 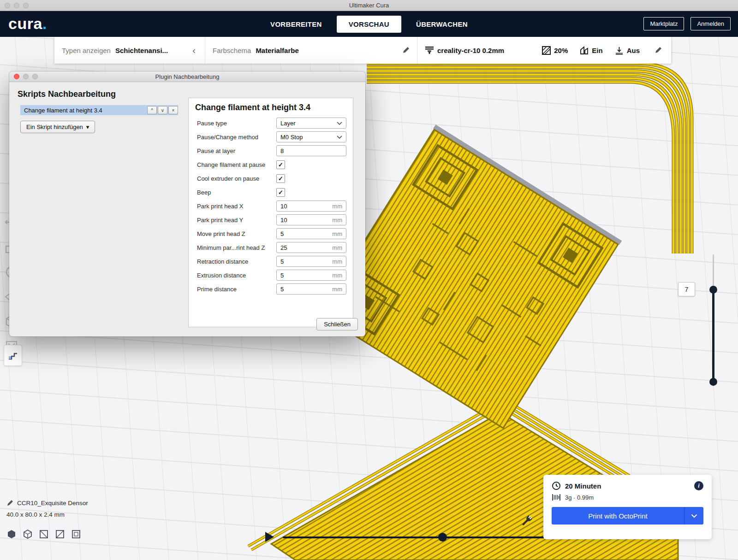 What do you see at coordinates (76, 534) in the screenshot?
I see `view-right-icon` at bounding box center [76, 534].